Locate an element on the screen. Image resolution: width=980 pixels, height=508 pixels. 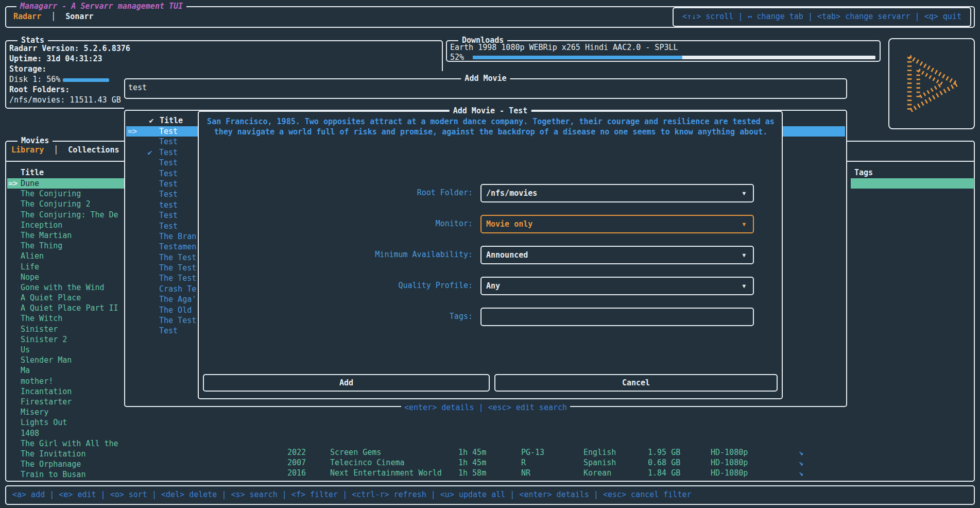
stats-rootfolders-label: Root Folders: is located at coordinates (39, 90).